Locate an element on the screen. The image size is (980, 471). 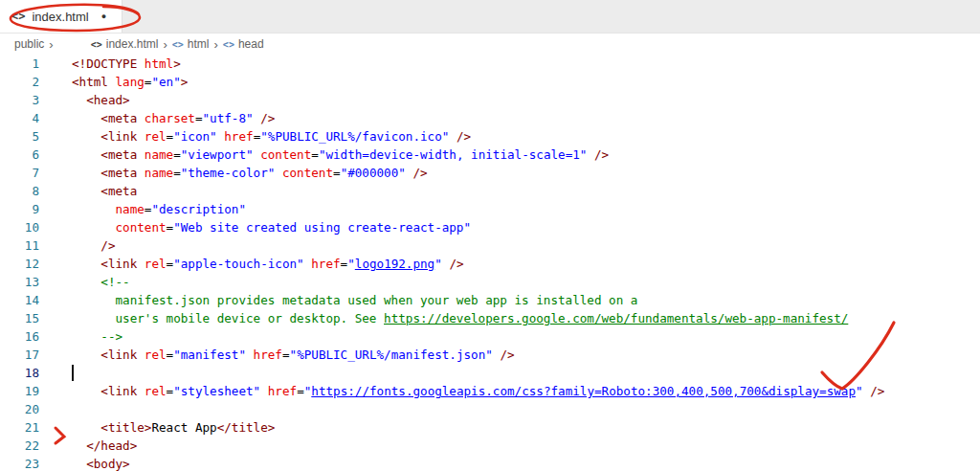
code-line-22: 22 </head> is located at coordinates (490, 446).